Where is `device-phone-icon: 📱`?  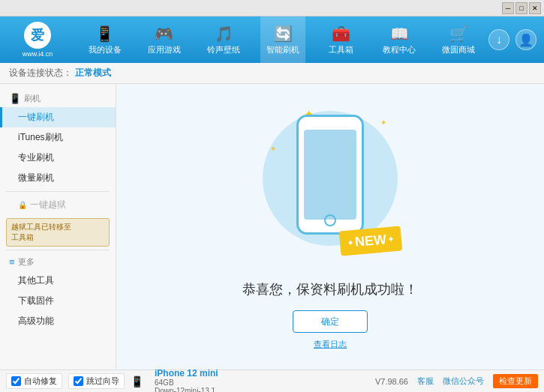
device-phone-icon: 📱 is located at coordinates (137, 382).